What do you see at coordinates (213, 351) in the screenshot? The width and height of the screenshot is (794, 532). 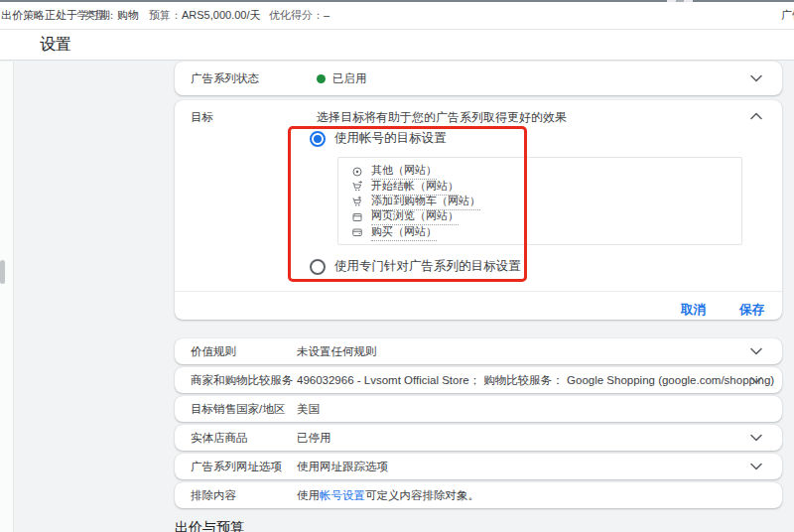 I see `row-label: 价值规则` at bounding box center [213, 351].